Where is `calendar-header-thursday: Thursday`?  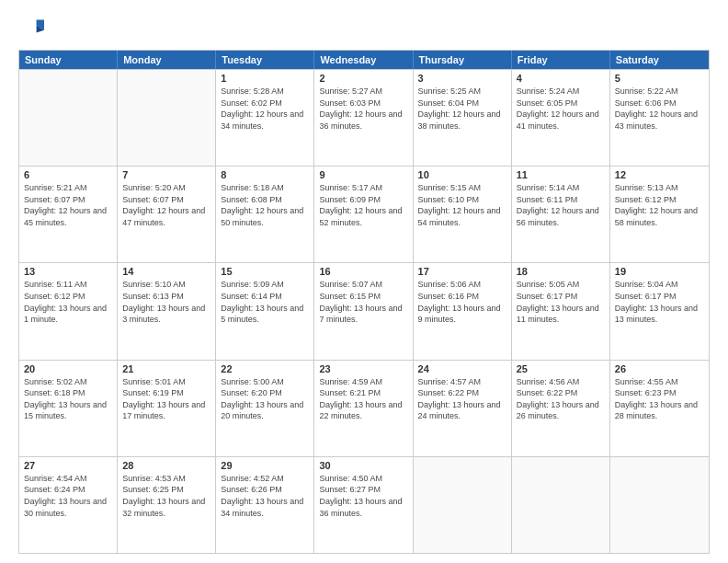
calendar-header-thursday: Thursday is located at coordinates (463, 60).